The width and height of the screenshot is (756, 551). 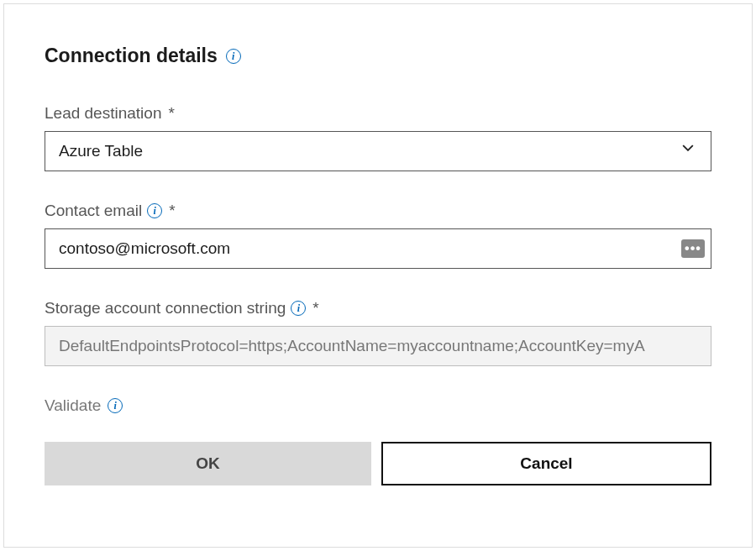 I want to click on contact-email-field, so click(x=378, y=249).